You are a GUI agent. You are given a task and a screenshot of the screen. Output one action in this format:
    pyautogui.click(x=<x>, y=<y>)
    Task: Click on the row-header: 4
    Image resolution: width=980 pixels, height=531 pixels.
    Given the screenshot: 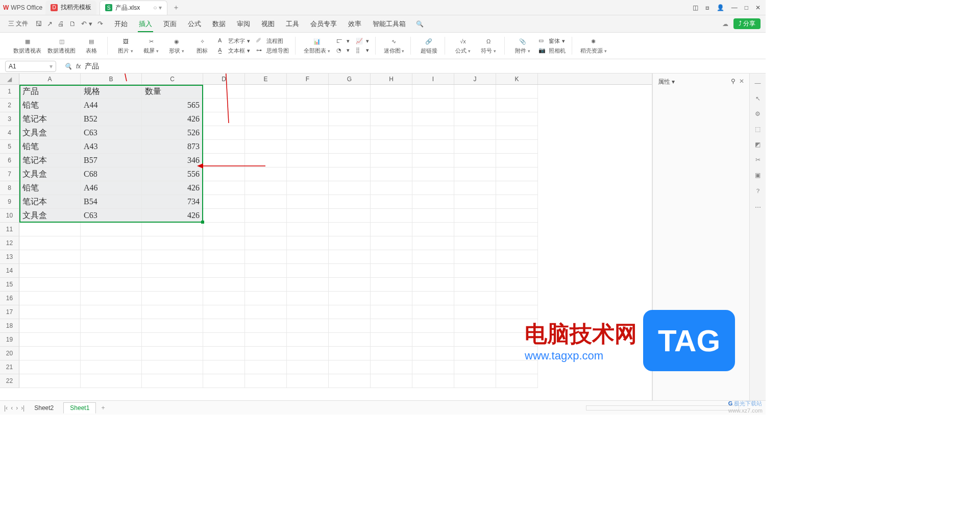 What is the action you would take?
    pyautogui.click(x=10, y=133)
    